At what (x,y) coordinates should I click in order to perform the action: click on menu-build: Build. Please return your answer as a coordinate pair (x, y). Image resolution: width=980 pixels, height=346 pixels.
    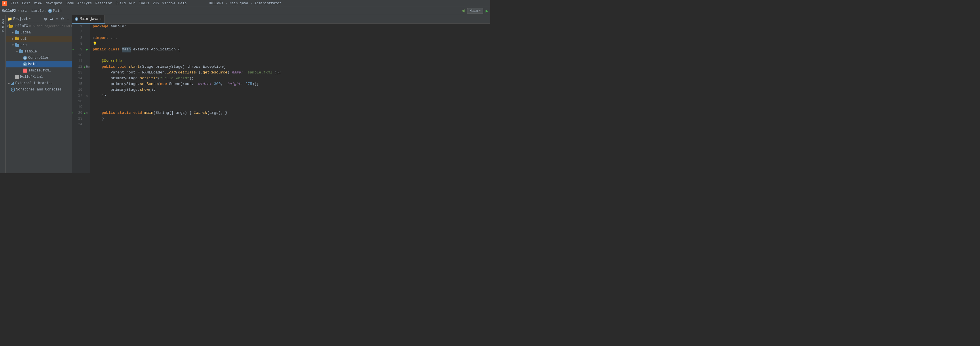
    Looking at the image, I should click on (121, 3).